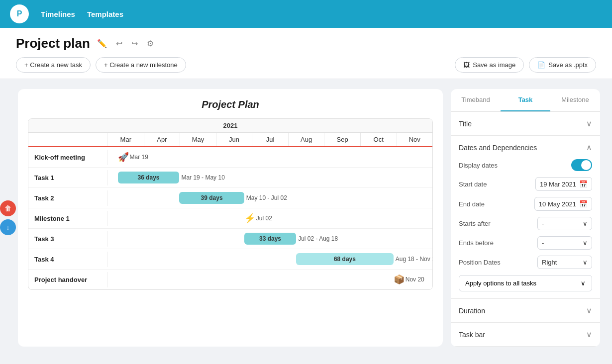 Image resolution: width=612 pixels, height=364 pixels. Describe the element at coordinates (541, 65) in the screenshot. I see `pptx-icon: 📄` at that location.